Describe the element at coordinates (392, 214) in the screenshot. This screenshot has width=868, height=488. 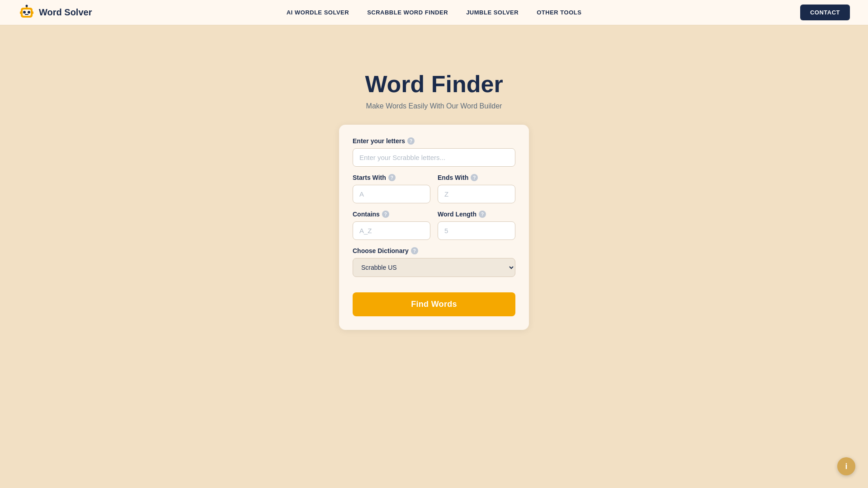
I see `contains-label: Contains ?` at that location.